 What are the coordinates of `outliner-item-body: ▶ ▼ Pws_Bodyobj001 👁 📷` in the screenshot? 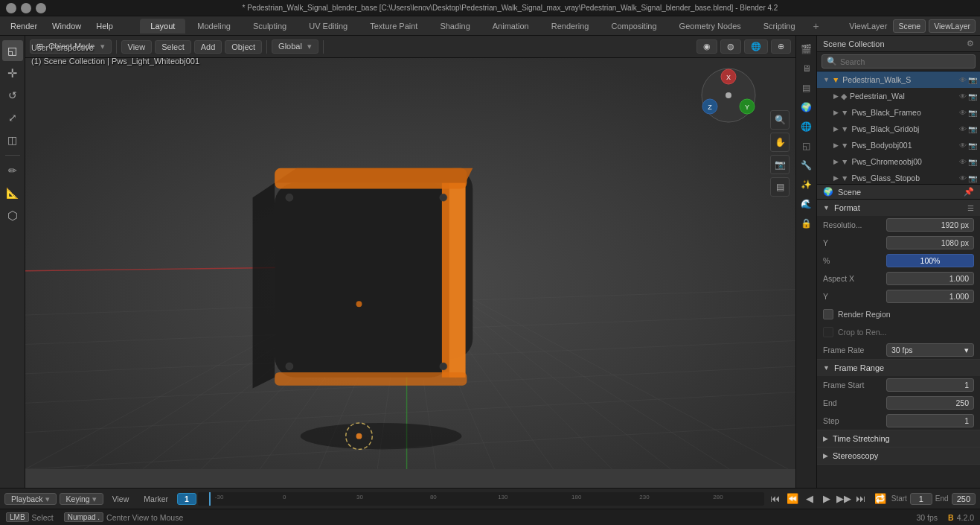 It's located at (899, 145).